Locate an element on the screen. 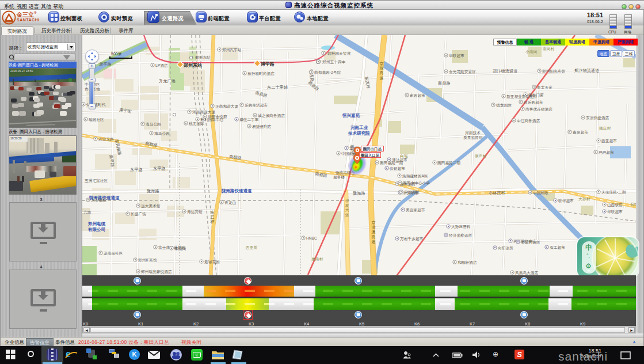 This screenshot has width=644, height=364. svg-text: 陇海路快速通道 is located at coordinates (237, 191).